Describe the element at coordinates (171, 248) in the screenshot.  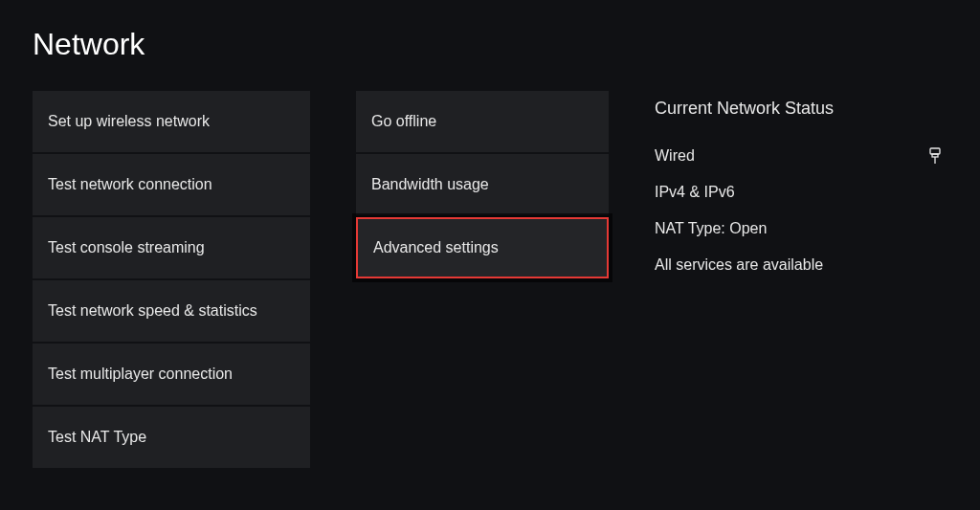
I see `test-console-streaming-button: Test console streaming` at that location.